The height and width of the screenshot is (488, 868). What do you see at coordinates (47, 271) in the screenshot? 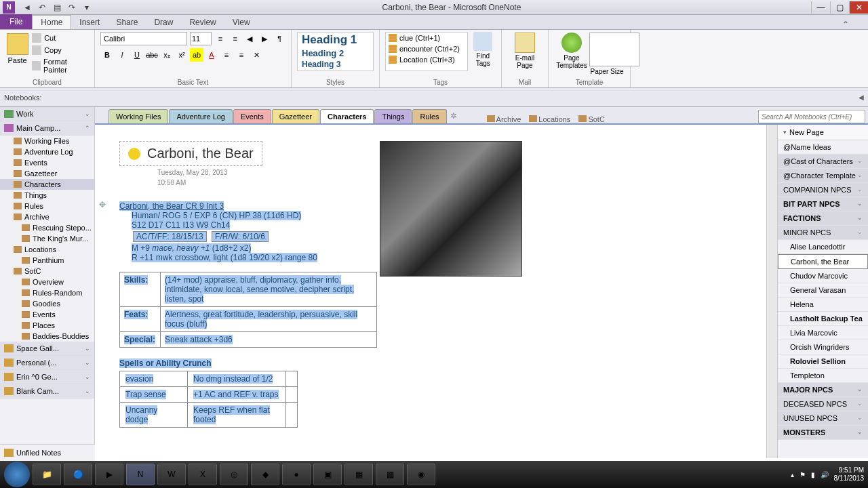
I see `section-sotc: SotC` at bounding box center [47, 271].